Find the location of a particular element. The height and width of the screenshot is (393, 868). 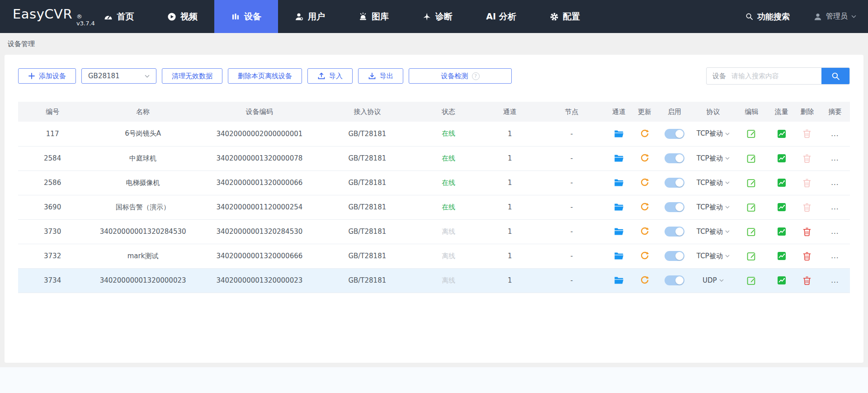

cell-node: - is located at coordinates (571, 207).